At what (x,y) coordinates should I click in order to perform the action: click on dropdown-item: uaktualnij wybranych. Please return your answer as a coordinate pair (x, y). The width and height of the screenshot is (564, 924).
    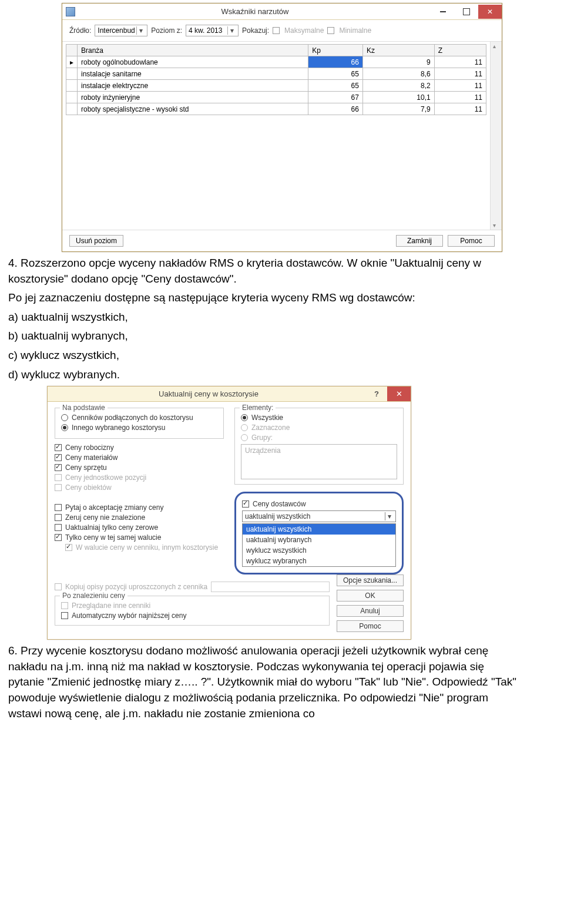
    Looking at the image, I should click on (319, 540).